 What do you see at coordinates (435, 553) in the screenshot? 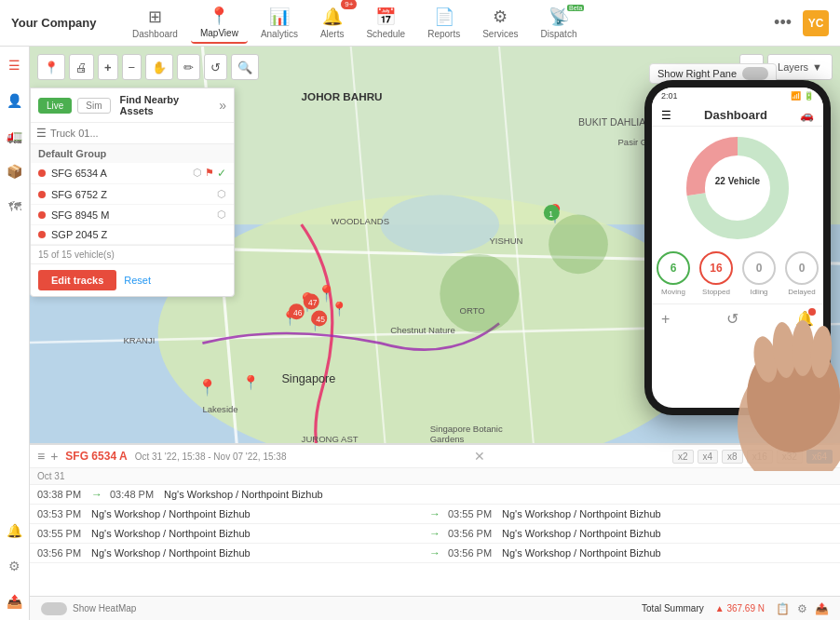
I see `track-row-3: 03:56 PM Ng's Workshop / Northpoint Bizh…` at bounding box center [435, 553].